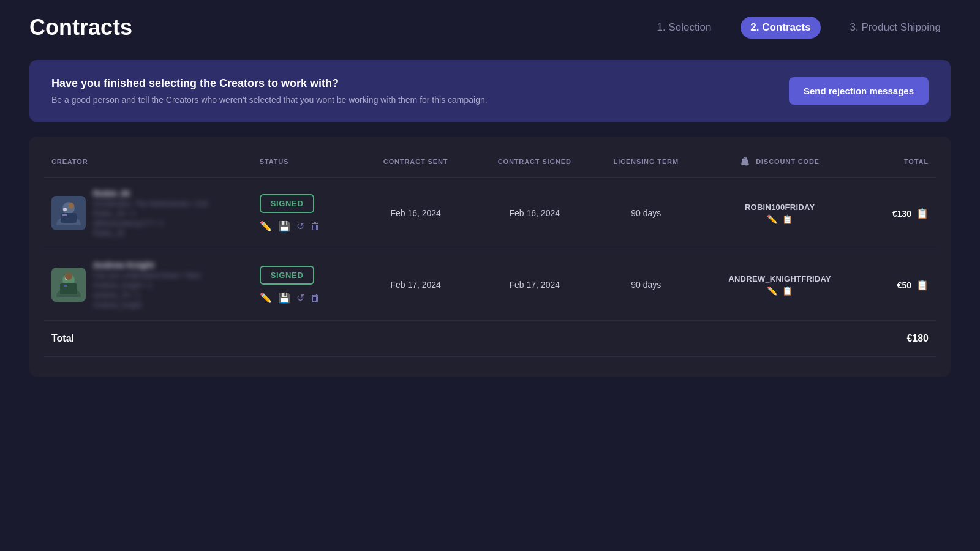 Image resolution: width=980 pixels, height=551 pixels. Describe the element at coordinates (902, 214) in the screenshot. I see `total-amount-1: €130` at that location.